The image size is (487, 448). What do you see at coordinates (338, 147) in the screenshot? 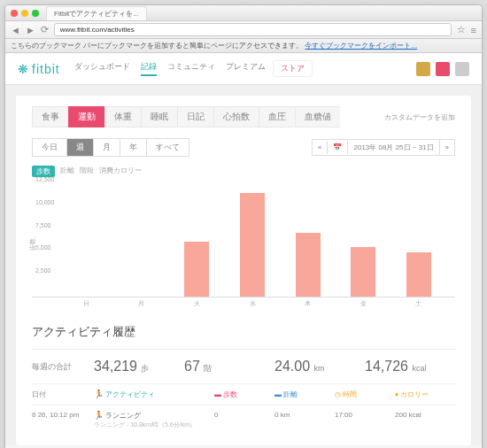
I see `calendar-icon: 📅` at bounding box center [338, 147].